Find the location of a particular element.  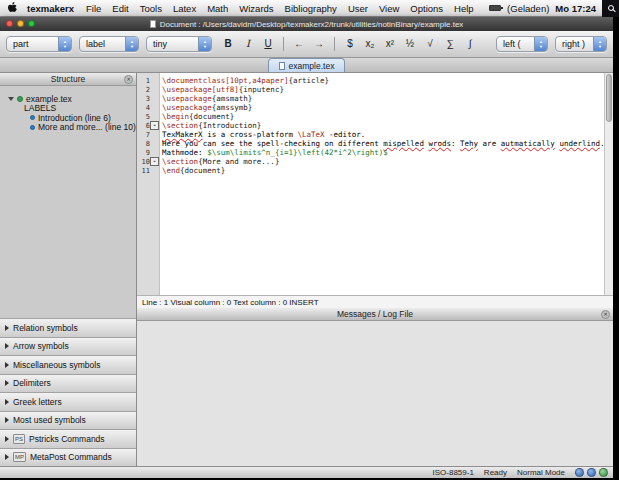

menu-tools: Tools is located at coordinates (151, 8).